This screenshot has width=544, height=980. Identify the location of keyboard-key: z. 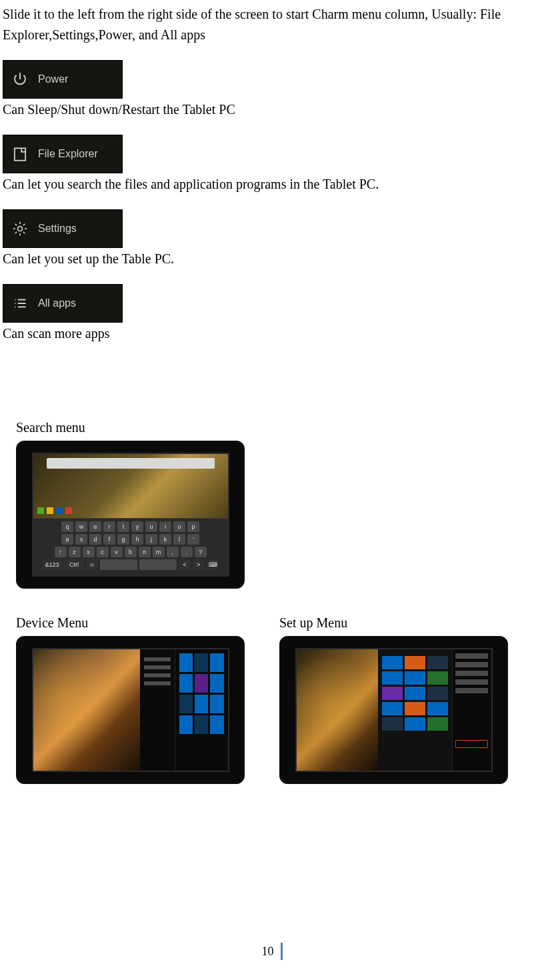
(75, 552).